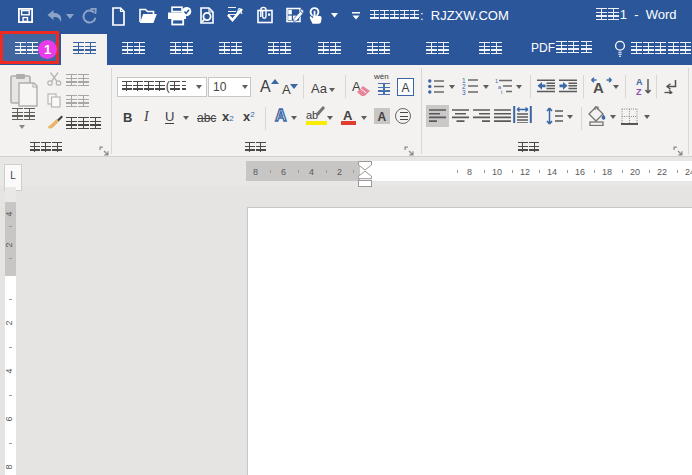 This screenshot has width=692, height=475. Describe the element at coordinates (464, 92) in the screenshot. I see `svg-text: 3` at that location.